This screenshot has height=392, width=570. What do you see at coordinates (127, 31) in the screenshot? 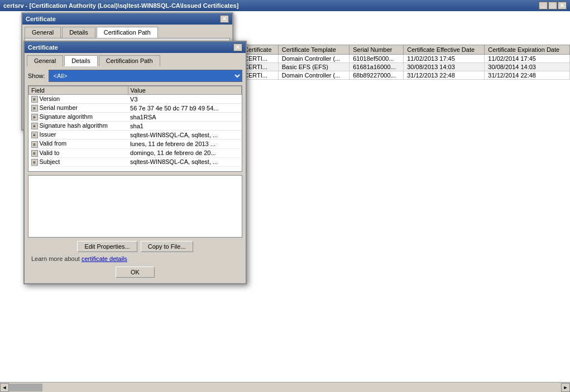
I see `outer-dialog-tabs: General Details Certification Path` at bounding box center [127, 31].